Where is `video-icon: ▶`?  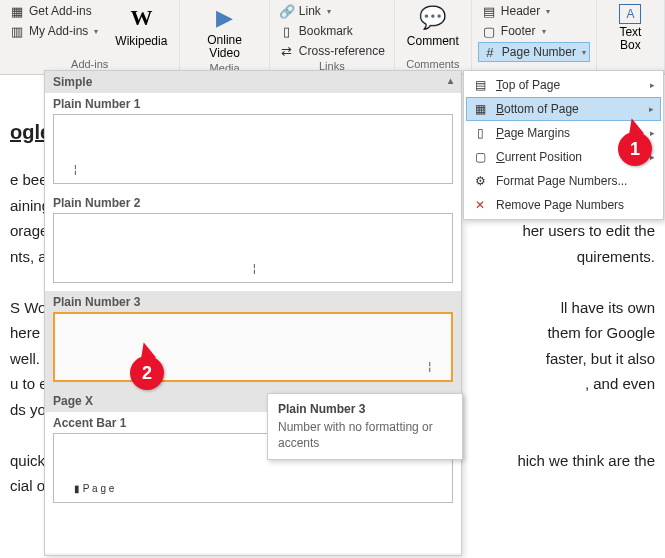 video-icon: ▶ is located at coordinates (225, 18).